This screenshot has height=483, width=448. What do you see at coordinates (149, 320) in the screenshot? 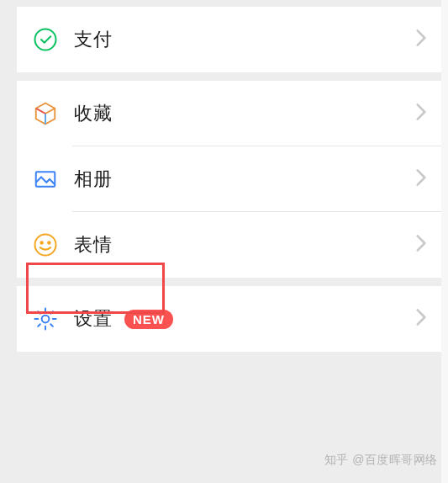
I see `new-badge: NEW` at bounding box center [149, 320].